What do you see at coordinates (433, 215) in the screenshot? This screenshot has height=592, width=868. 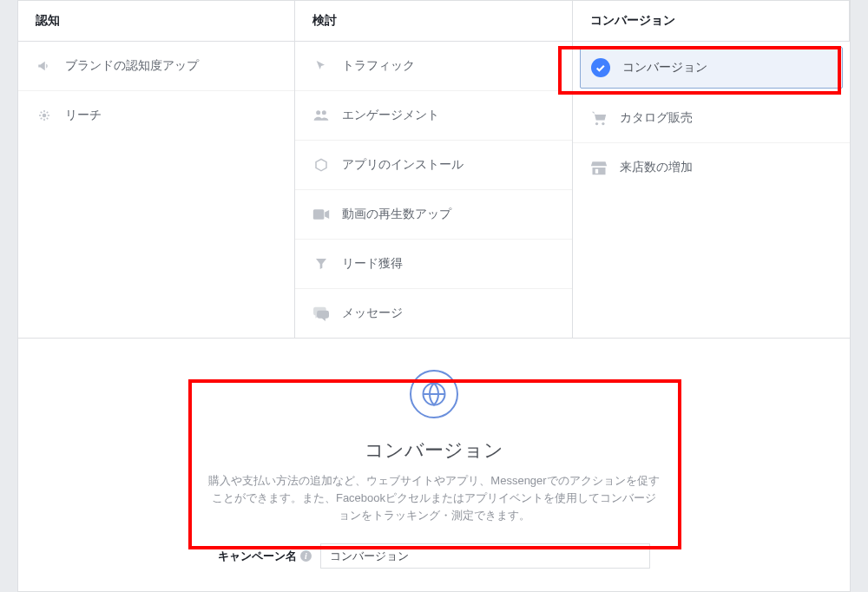 I see `objective-video-views: 動画の再生数アップ` at bounding box center [433, 215].